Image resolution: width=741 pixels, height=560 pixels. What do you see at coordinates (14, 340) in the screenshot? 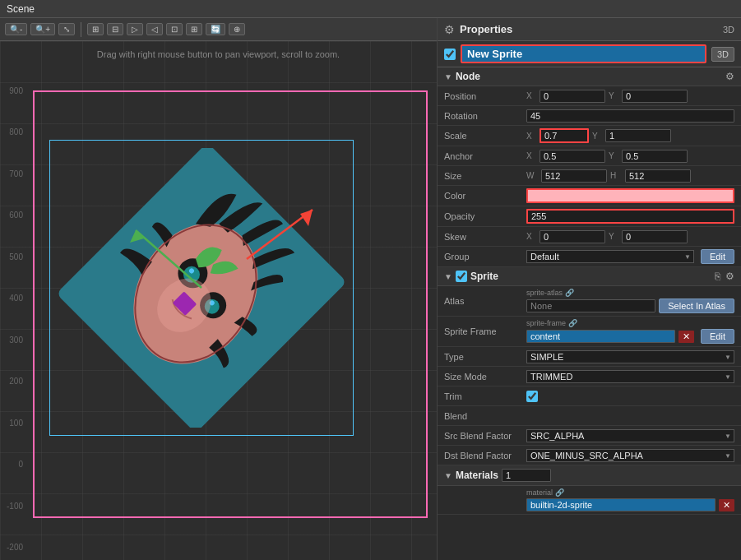
I see `axis-300: 300` at bounding box center [14, 340].